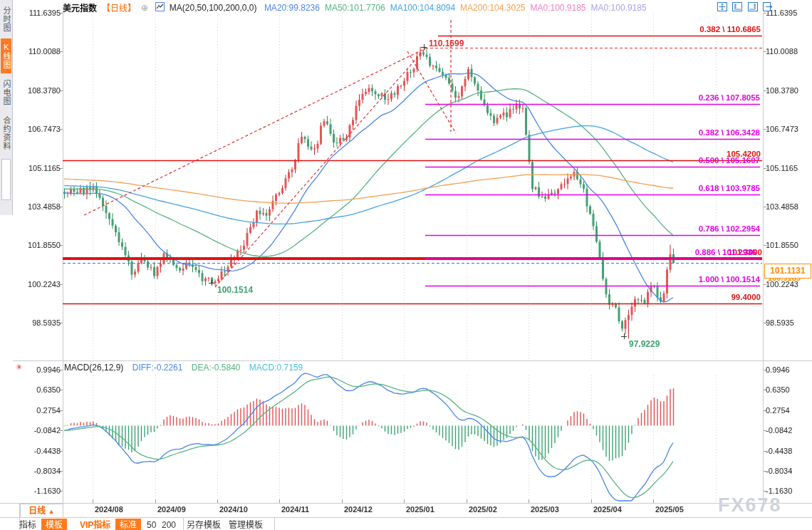 This screenshot has height=530, width=812. I want to click on ma-value-2: MA100:104.8094, so click(423, 8).